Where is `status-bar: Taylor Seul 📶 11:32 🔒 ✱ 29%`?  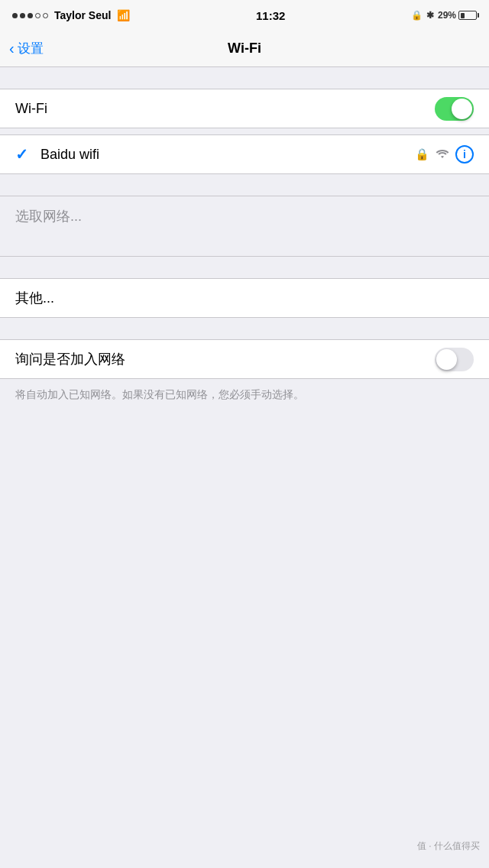 status-bar: Taylor Seul 📶 11:32 🔒 ✱ 29% is located at coordinates (244, 15).